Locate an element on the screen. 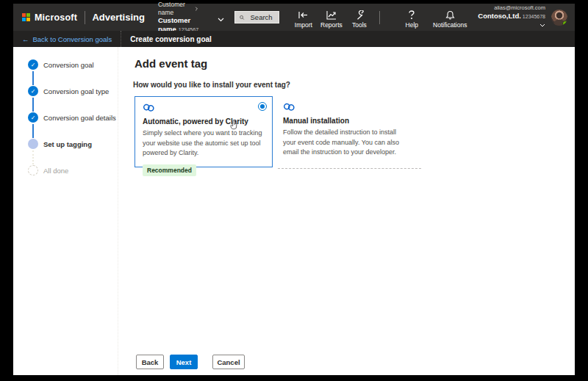 This screenshot has height=381, width=588. chevron-right-icon is located at coordinates (197, 9).